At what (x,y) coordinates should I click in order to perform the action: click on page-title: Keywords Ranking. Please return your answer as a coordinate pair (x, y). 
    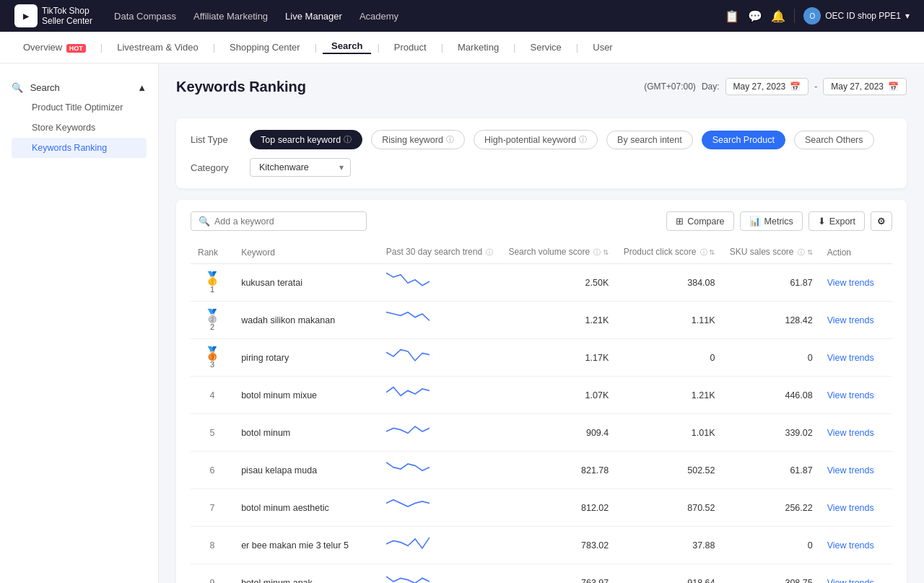
    Looking at the image, I should click on (241, 87).